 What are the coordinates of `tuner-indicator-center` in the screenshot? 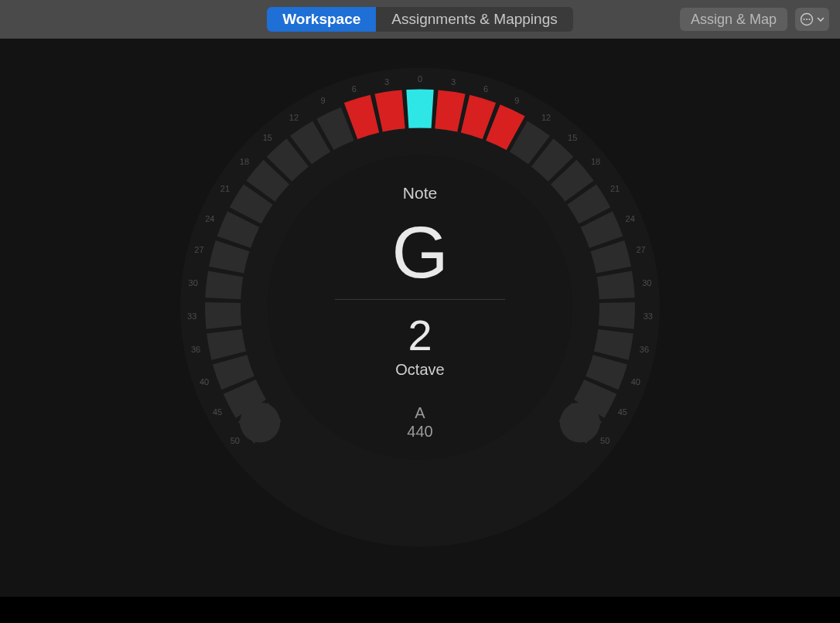 It's located at (419, 108).